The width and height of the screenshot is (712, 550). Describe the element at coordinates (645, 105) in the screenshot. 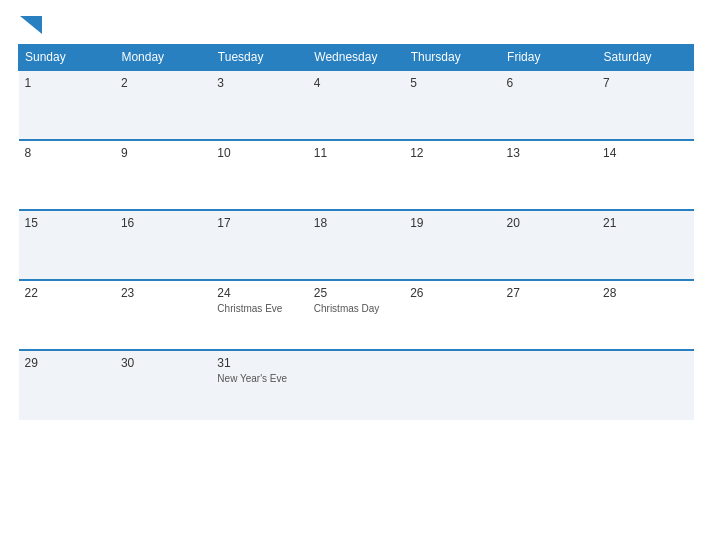

I see `day-cell: 7` at that location.